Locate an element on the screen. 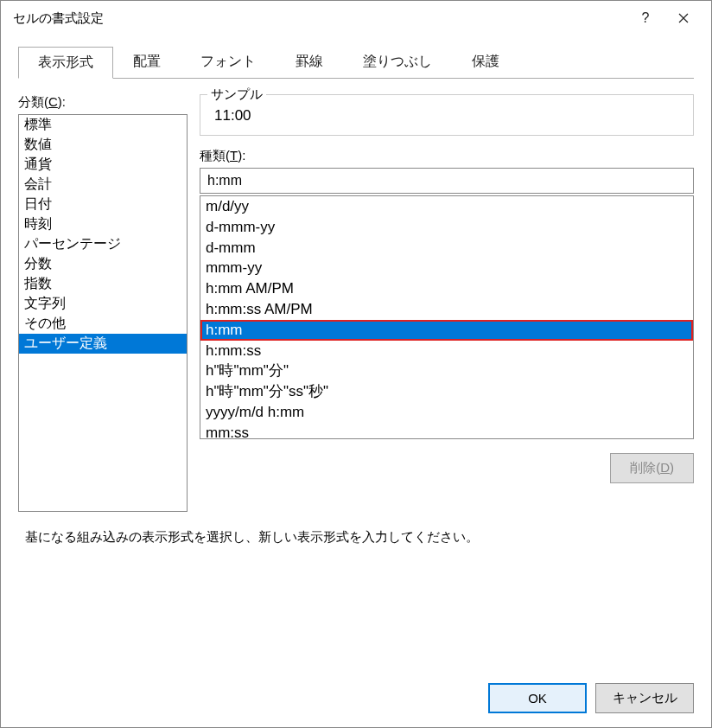  type-item: h:mm AM/PM is located at coordinates (447, 289).